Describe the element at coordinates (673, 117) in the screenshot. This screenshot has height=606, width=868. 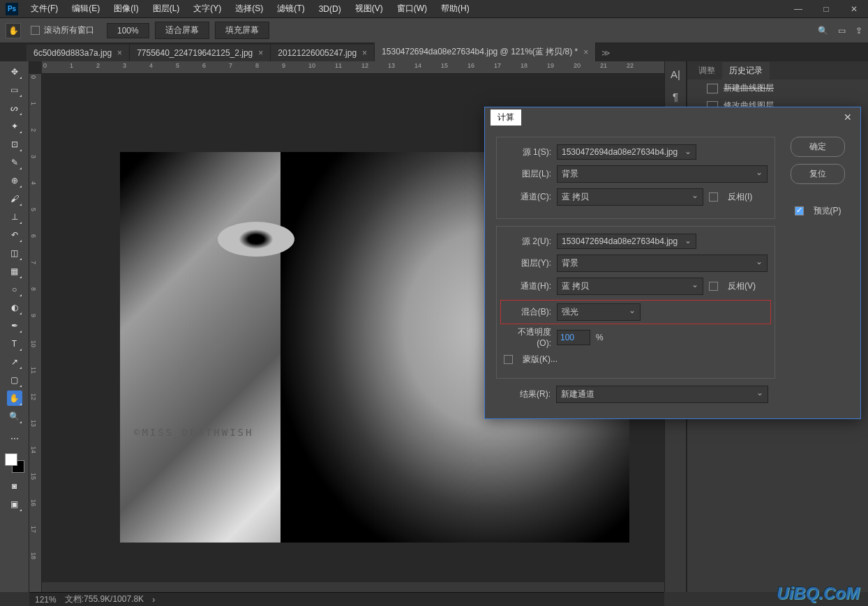
I see `dialog-titlebar: 计算 ✕` at that location.